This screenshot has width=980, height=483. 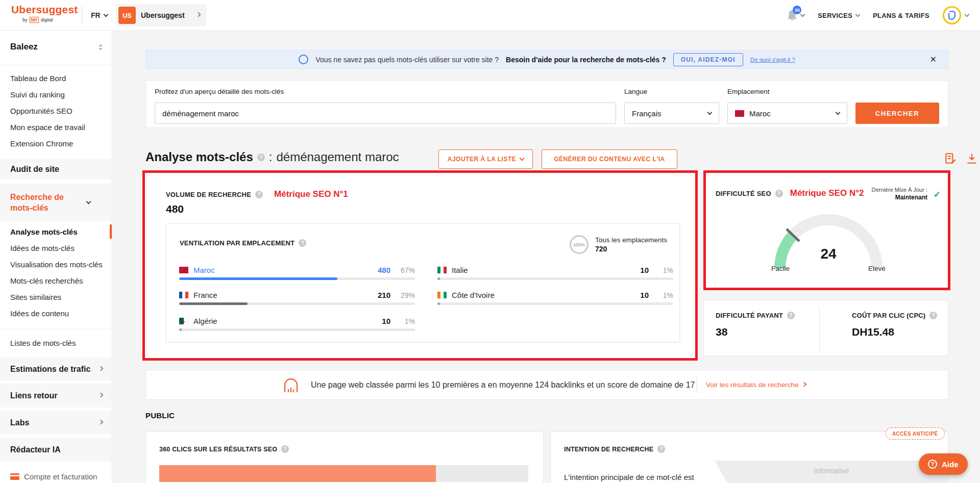 I want to click on keyword-input, so click(x=385, y=113).